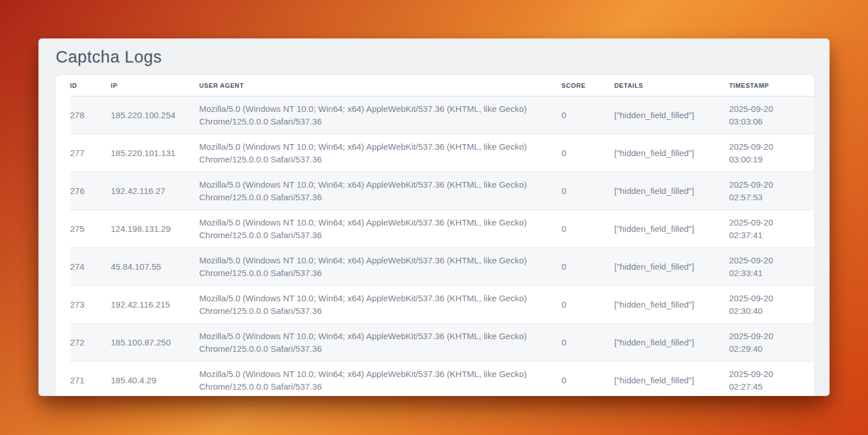  Describe the element at coordinates (155, 343) in the screenshot. I see `cell-ip: 185.100.87.250` at that location.